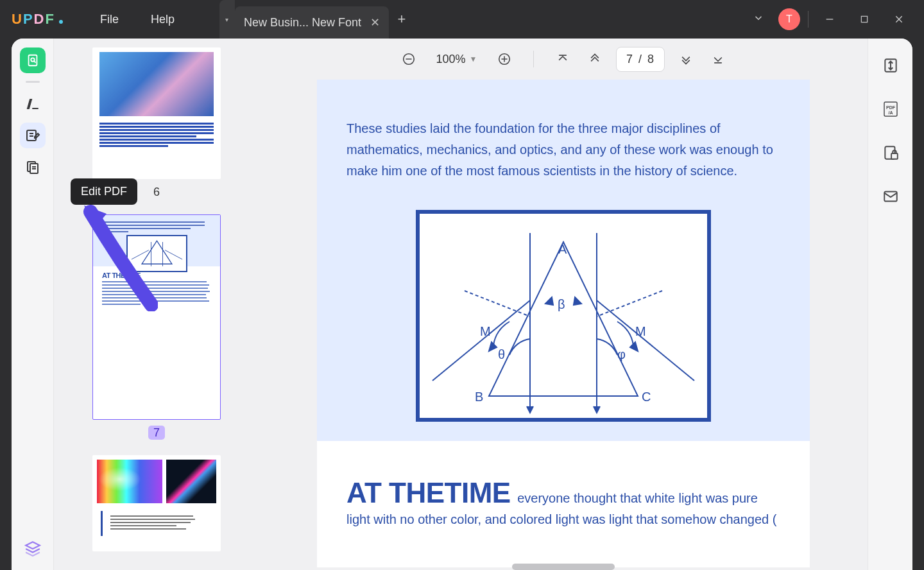 Image resolution: width=924 pixels, height=570 pixels. I want to click on user-avatar: T, so click(789, 19).